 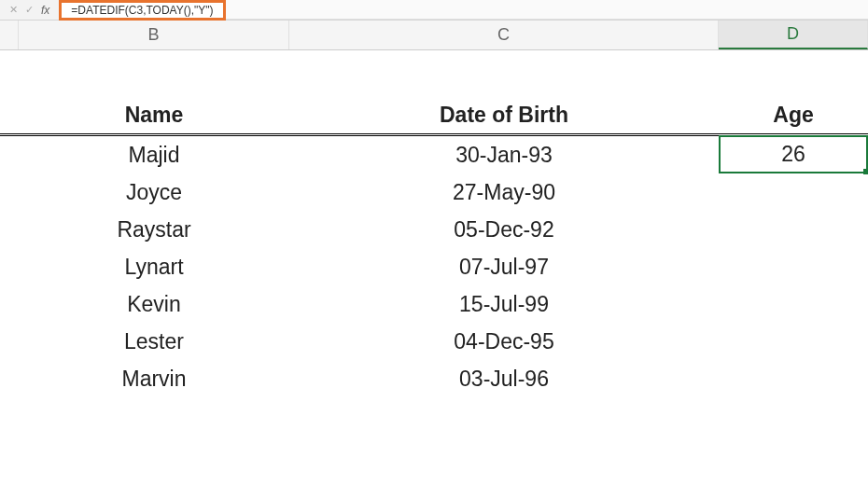 I want to click on header-name: Name, so click(x=154, y=116).